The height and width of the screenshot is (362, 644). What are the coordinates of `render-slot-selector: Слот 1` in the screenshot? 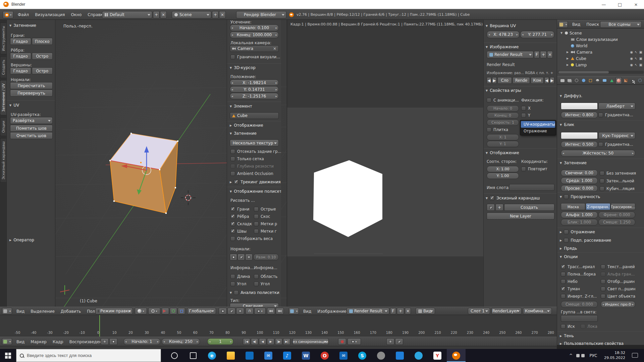 It's located at (479, 311).